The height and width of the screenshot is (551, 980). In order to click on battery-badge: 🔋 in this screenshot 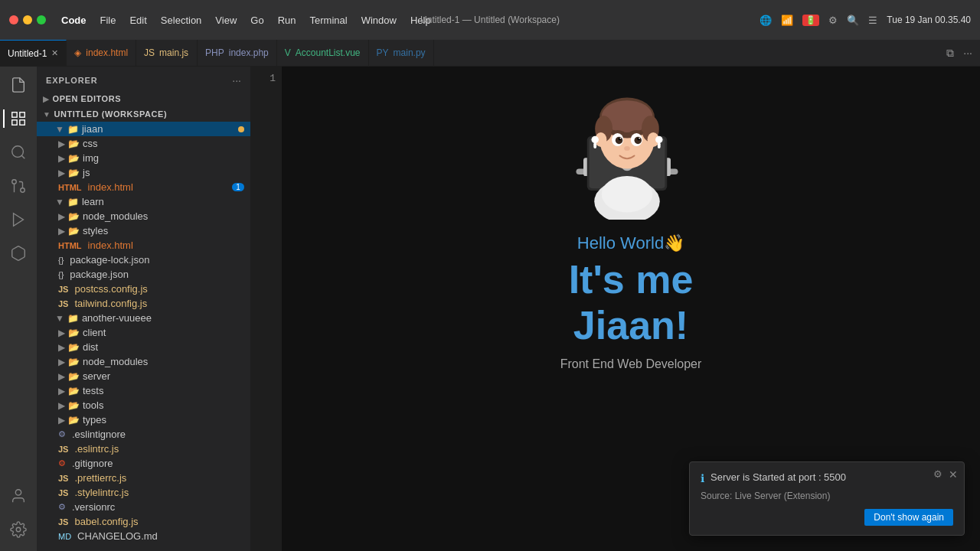, I will do `click(811, 20)`.